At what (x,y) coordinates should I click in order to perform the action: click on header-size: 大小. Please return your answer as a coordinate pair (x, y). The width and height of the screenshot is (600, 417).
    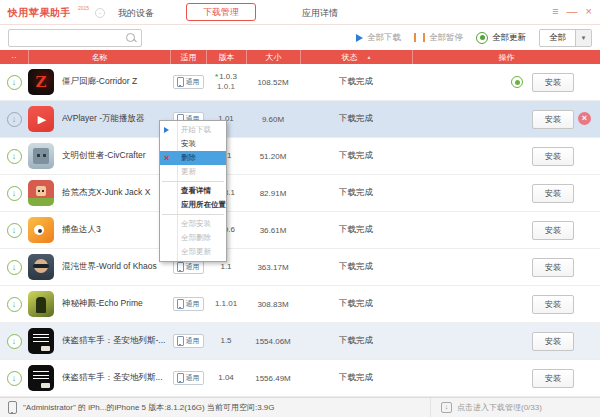
    Looking at the image, I should click on (273, 57).